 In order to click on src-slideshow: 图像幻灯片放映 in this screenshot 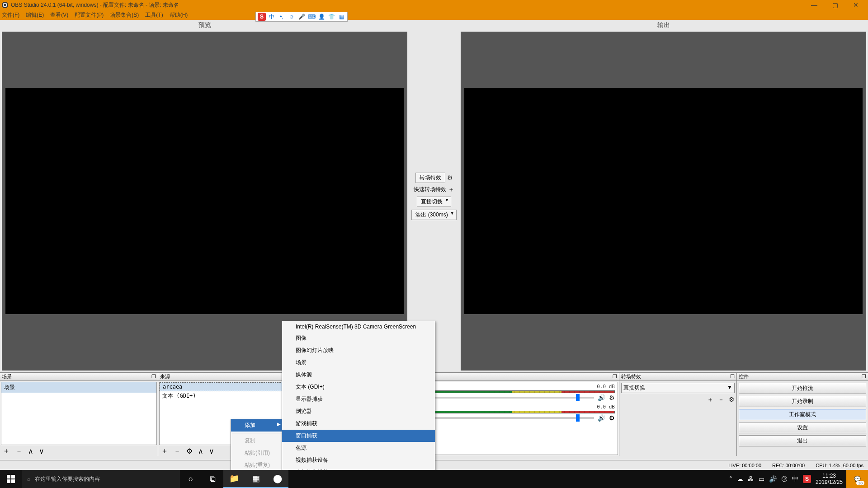, I will do `click(359, 351)`.